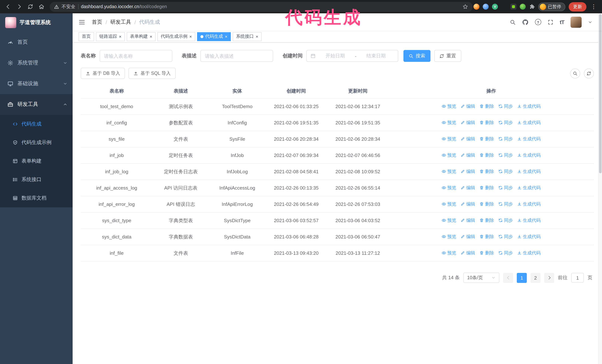 This screenshot has width=602, height=364. What do you see at coordinates (19, 7) in the screenshot?
I see `browser-forward-button` at bounding box center [19, 7].